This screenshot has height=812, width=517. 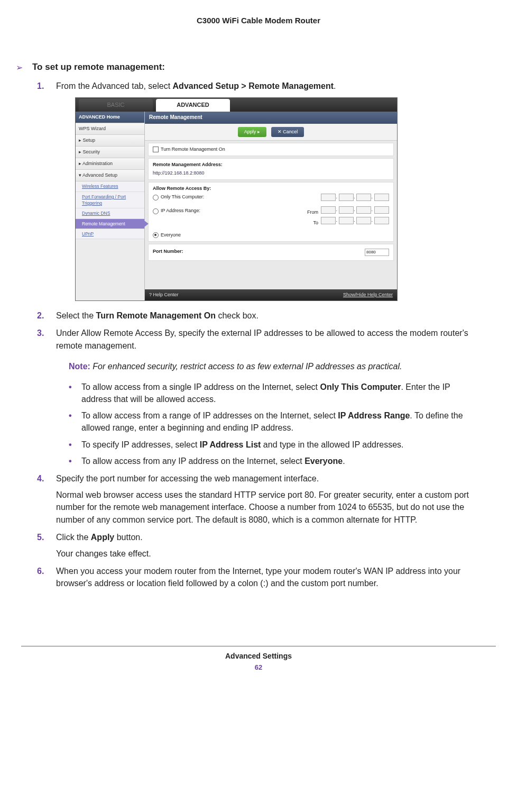 I want to click on step-num: 2., so click(x=40, y=315).